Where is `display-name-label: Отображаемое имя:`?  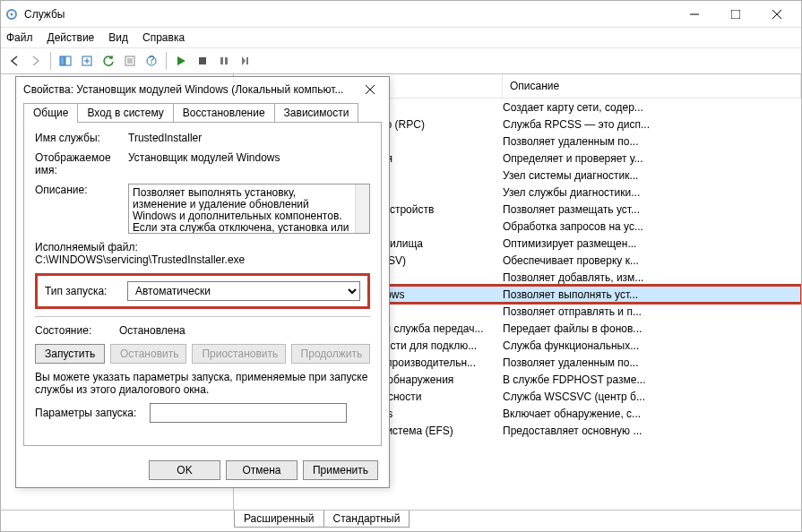
display-name-label: Отображаемое имя: is located at coordinates (78, 164).